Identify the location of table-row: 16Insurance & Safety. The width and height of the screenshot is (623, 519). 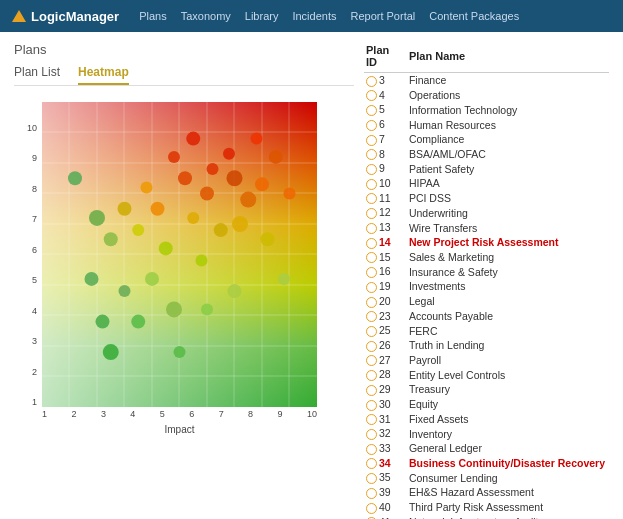
(486, 272).